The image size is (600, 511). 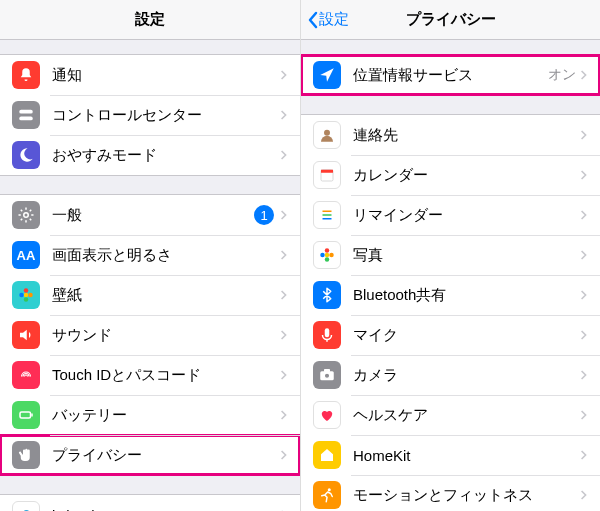 I want to click on row-touchid: Touch IDとパスコード, so click(x=150, y=375).